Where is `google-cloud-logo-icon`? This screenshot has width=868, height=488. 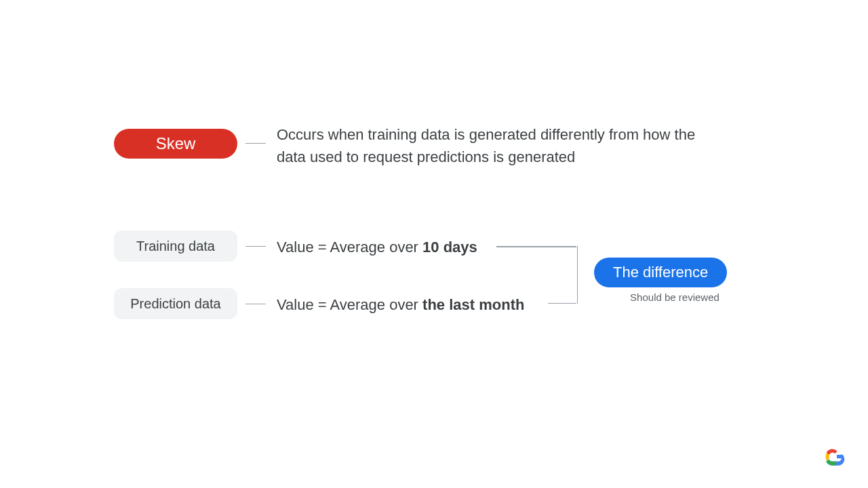 google-cloud-logo-icon is located at coordinates (833, 457).